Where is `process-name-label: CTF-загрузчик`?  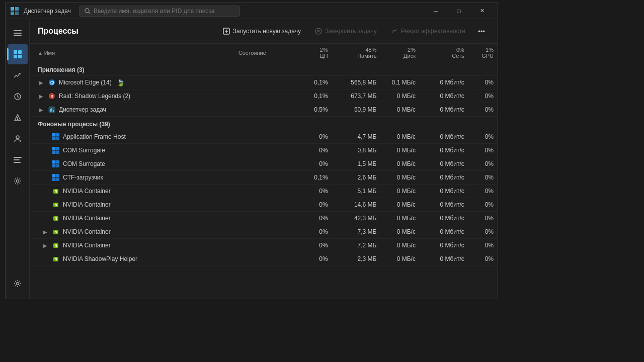 process-name-label: CTF-загрузчик is located at coordinates (83, 177).